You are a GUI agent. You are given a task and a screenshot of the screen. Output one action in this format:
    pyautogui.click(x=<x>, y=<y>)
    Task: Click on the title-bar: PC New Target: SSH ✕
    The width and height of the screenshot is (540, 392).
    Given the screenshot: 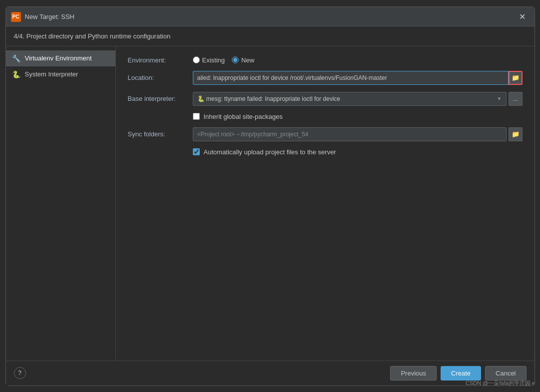 What is the action you would take?
    pyautogui.click(x=270, y=17)
    